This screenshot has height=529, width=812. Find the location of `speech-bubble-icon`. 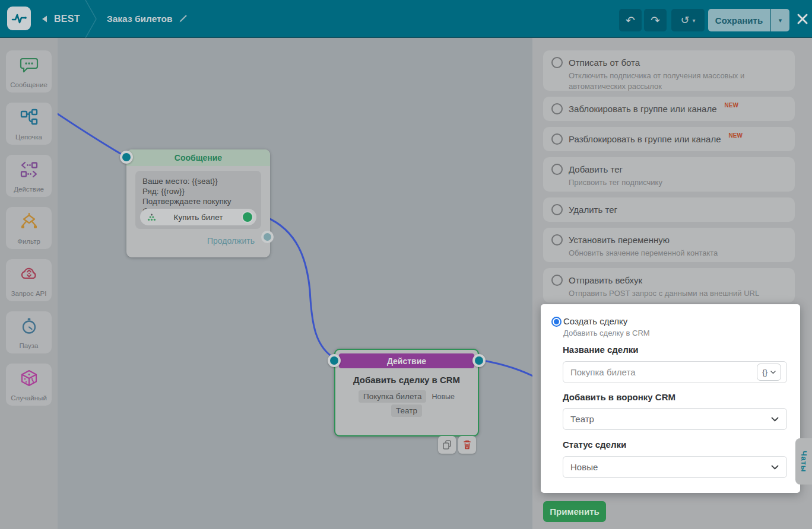

speech-bubble-icon is located at coordinates (29, 65).